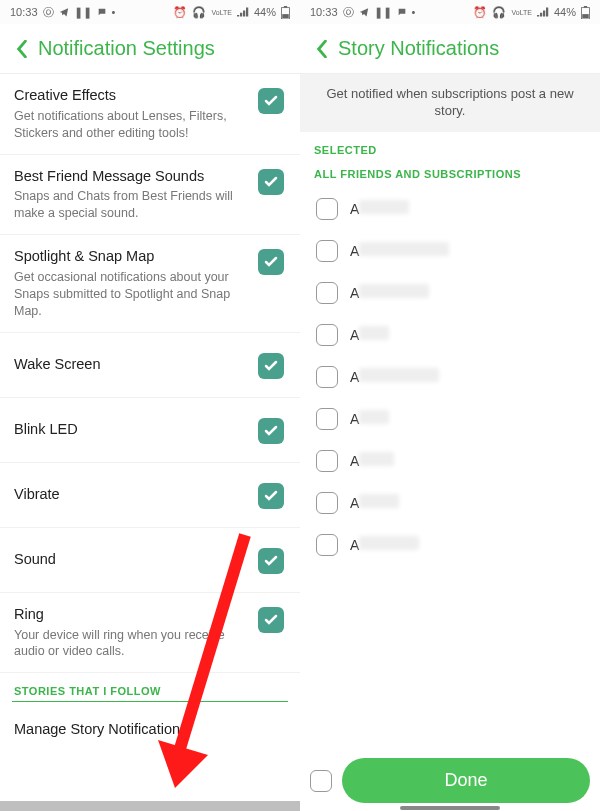 Image resolution: width=600 pixels, height=811 pixels. What do you see at coordinates (150, 366) in the screenshot?
I see `setting-wake-screen: Wake Screen` at bounding box center [150, 366].